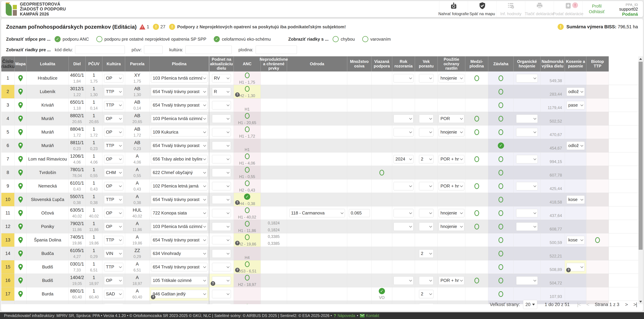 This screenshot has height=319, width=644. What do you see at coordinates (596, 12) in the screenshot?
I see `logout-link: Odhlásiť` at bounding box center [596, 12].